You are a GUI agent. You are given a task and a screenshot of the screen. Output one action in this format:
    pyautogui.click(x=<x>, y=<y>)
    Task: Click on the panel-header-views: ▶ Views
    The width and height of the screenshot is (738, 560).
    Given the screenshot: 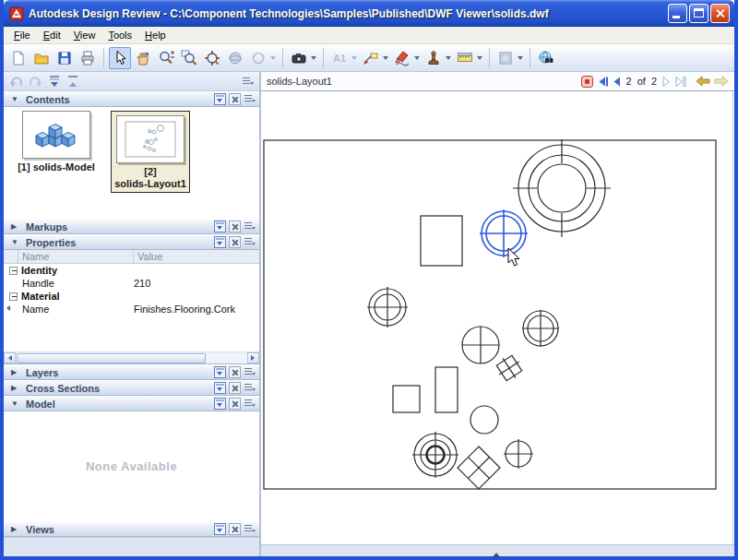 What is the action you would take?
    pyautogui.click(x=131, y=530)
    